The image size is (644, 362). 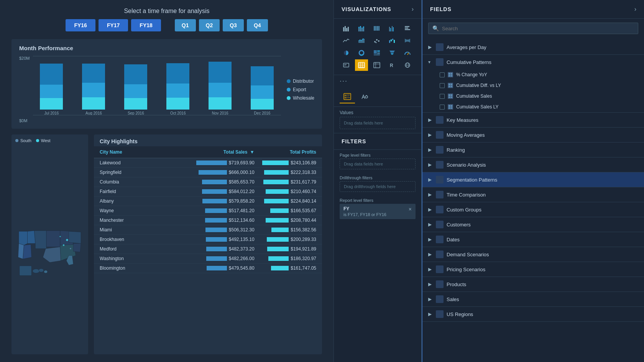 What do you see at coordinates (533, 299) in the screenshot?
I see `field-group-header-14: ▶ Sales` at bounding box center [533, 299].